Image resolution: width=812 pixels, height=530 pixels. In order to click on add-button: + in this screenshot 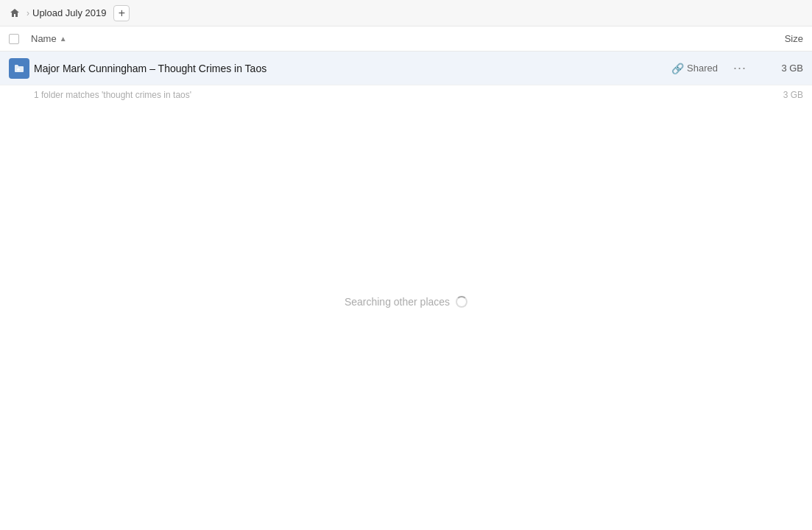, I will do `click(121, 13)`.